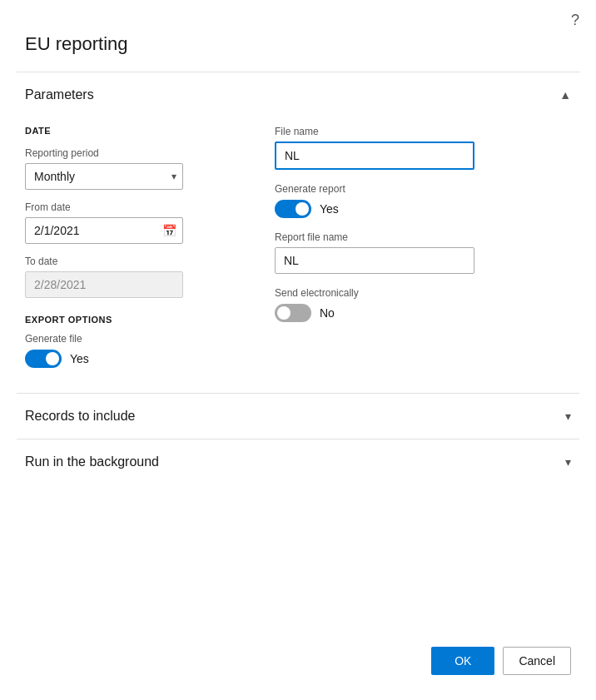  What do you see at coordinates (298, 462) in the screenshot?
I see `background-section-header: Run in the background ▾` at bounding box center [298, 462].